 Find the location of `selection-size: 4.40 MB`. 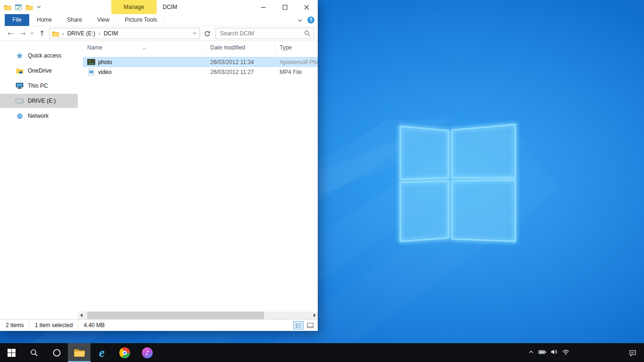

selection-size: 4.40 MB is located at coordinates (94, 325).